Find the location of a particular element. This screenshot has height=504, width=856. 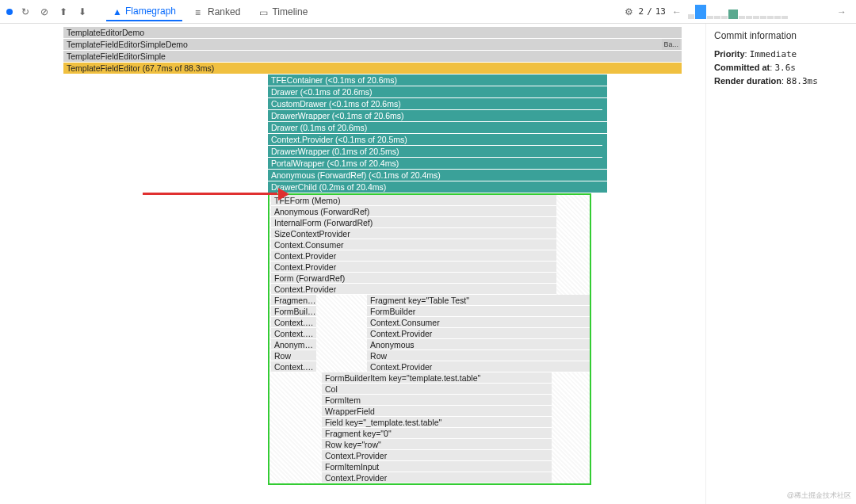

commit-counter-total: 13 is located at coordinates (661, 11).